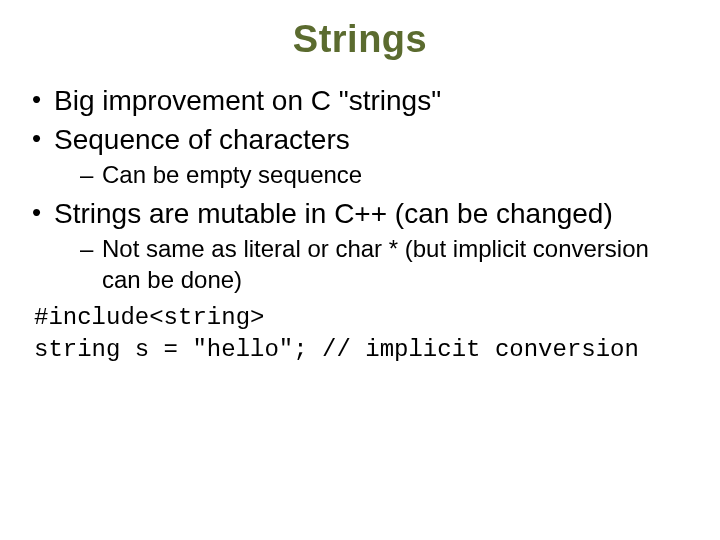 The image size is (720, 540). Describe the element at coordinates (334, 214) in the screenshot. I see `bullet-text: Strings are mutable in C++ (can be chang…` at that location.